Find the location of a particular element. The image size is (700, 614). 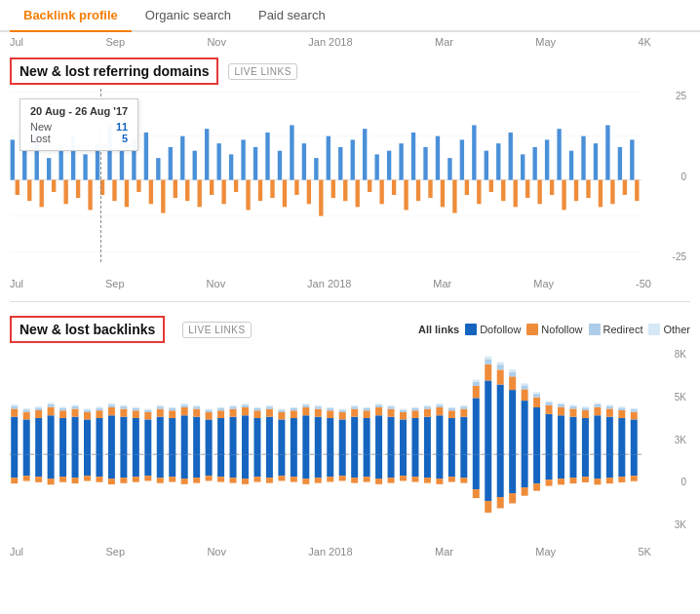

legend-nofollow: Nofollow is located at coordinates (554, 329).